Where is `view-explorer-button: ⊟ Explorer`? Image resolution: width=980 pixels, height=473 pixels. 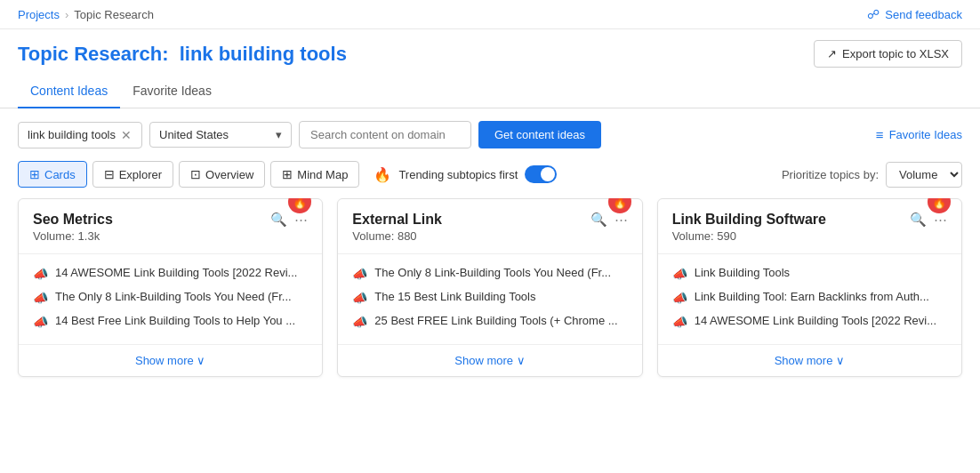 view-explorer-button: ⊟ Explorer is located at coordinates (133, 174).